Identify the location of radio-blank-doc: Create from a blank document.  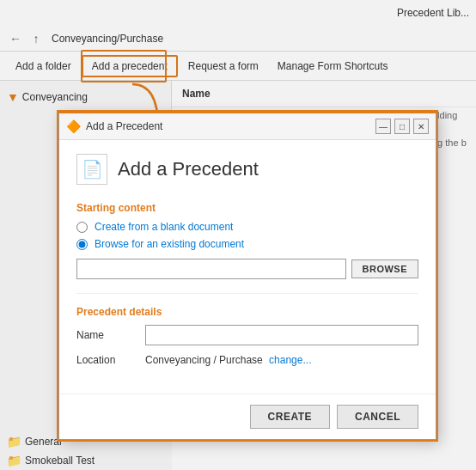
(247, 227).